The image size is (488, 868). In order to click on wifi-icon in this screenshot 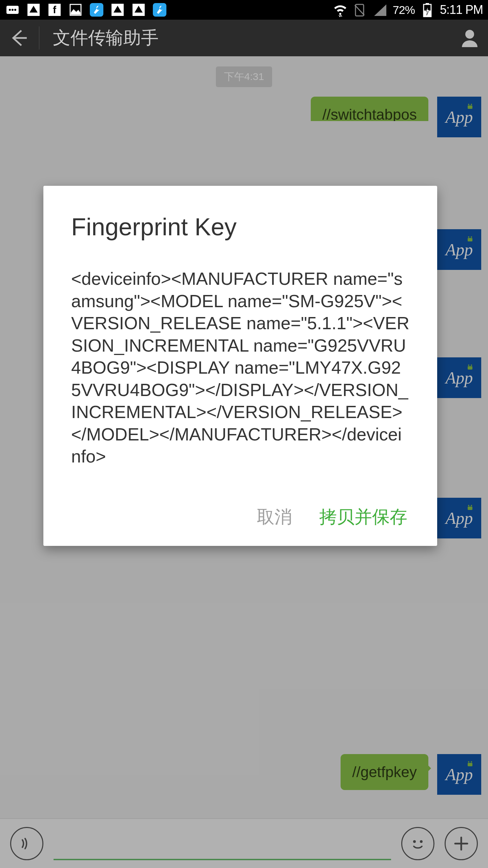, I will do `click(340, 10)`.